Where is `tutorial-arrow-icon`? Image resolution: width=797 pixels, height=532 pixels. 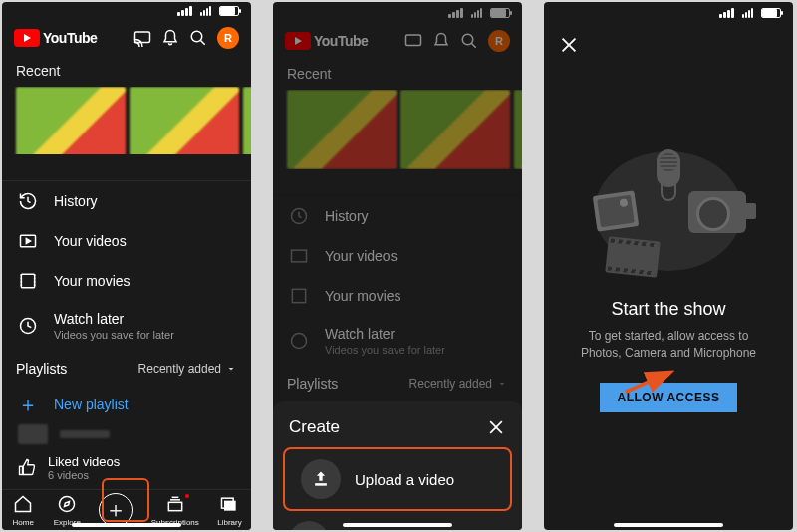
tutorial-arrow-icon is located at coordinates (650, 382).